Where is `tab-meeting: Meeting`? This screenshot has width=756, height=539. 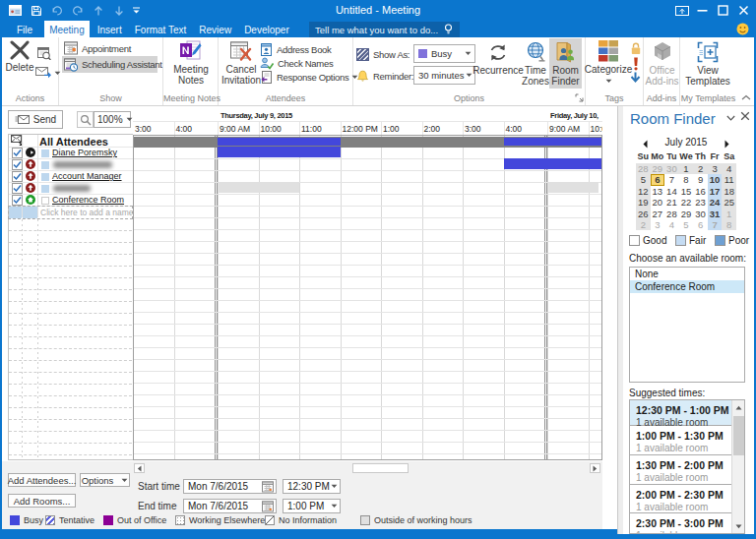
tab-meeting: Meeting is located at coordinates (67, 30).